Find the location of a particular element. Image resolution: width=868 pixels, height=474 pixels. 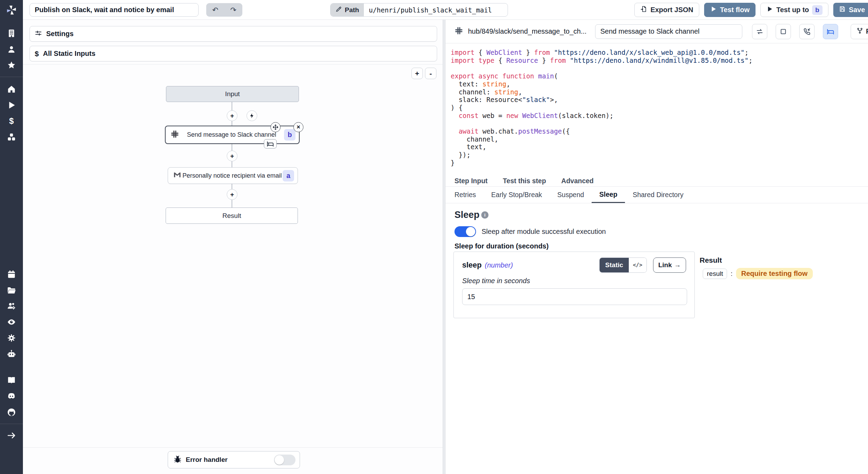

error-handler-node: Error handler is located at coordinates (234, 460).